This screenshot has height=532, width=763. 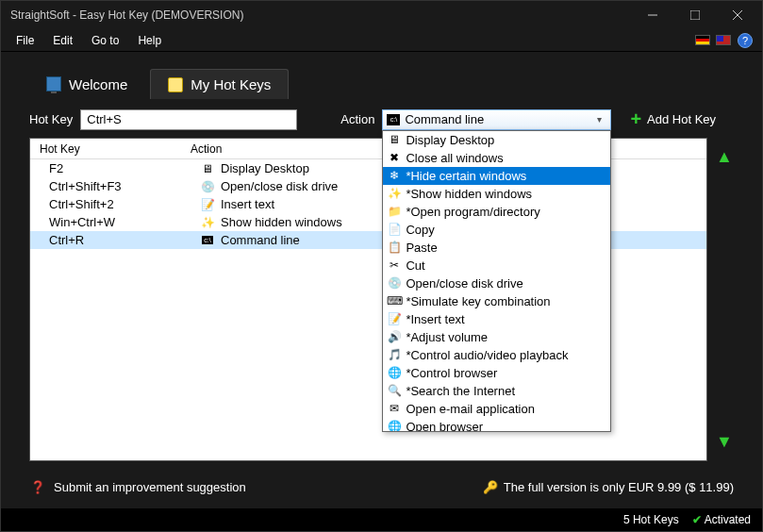 What do you see at coordinates (496, 319) in the screenshot?
I see `dropdown-item: 📝*Insert text` at bounding box center [496, 319].